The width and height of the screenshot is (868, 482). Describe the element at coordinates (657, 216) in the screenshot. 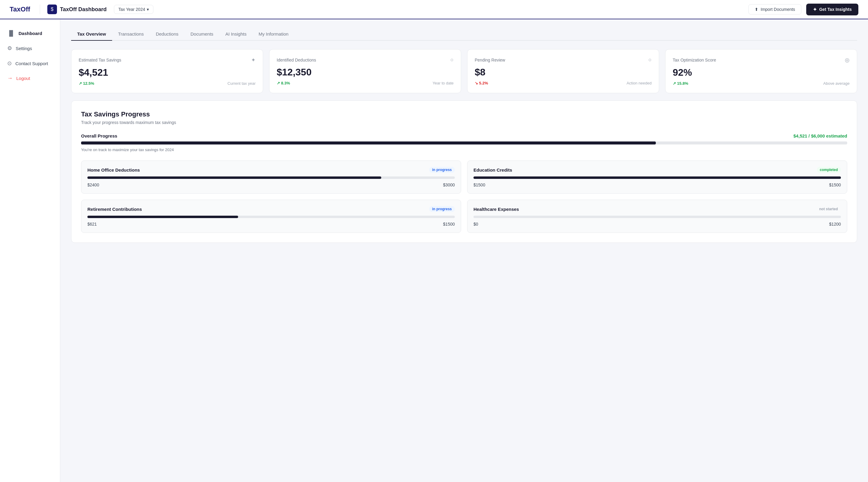

I see `sub-progress-healthcare: Healthcare Expenses not started $0 $1200` at that location.